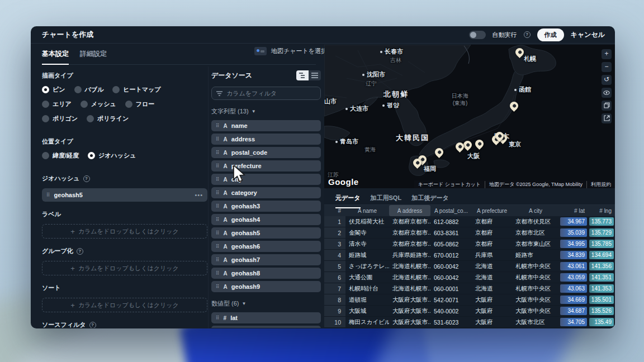 This screenshot has width=644, height=362. What do you see at coordinates (136, 89) in the screenshot?
I see `radio-option-ヒートマップ: ヒートマップ` at bounding box center [136, 89].